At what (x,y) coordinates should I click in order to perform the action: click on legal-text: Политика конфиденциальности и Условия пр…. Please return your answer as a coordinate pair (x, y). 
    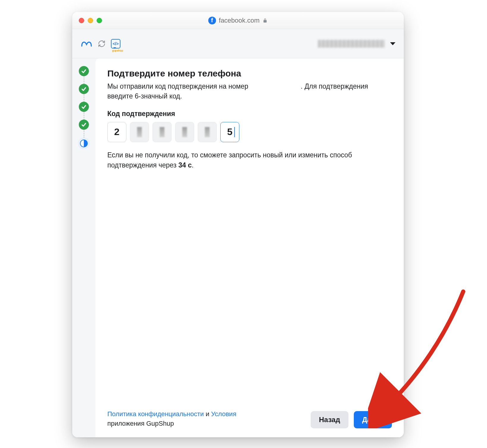
    Looking at the image, I should click on (191, 419).